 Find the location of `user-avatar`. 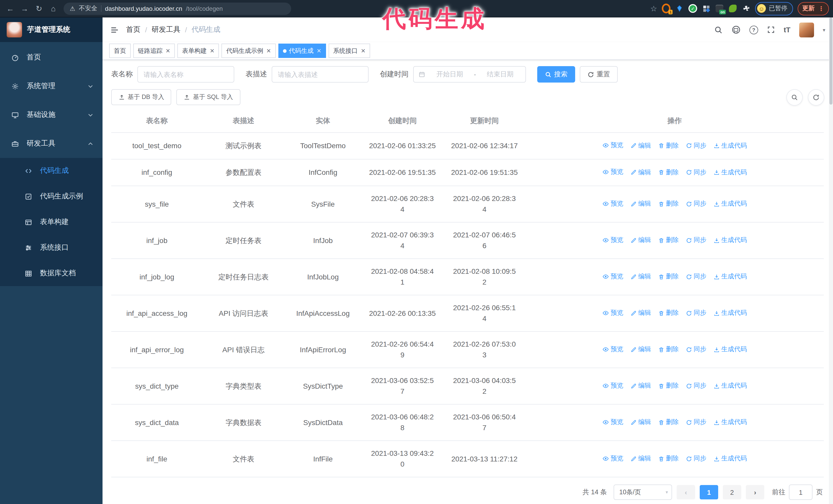

user-avatar is located at coordinates (807, 30).